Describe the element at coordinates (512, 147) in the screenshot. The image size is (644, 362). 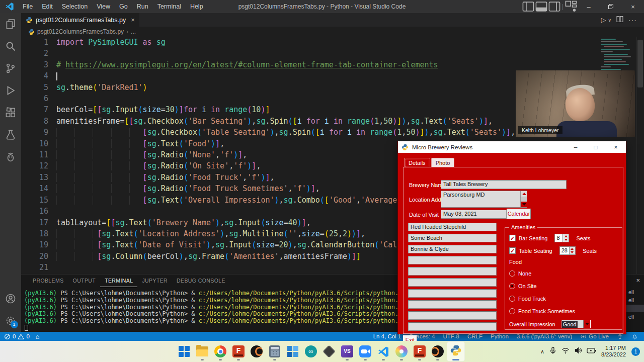
I see `brewery-titlebar: Micro Brewery Reviews – □ ×` at that location.